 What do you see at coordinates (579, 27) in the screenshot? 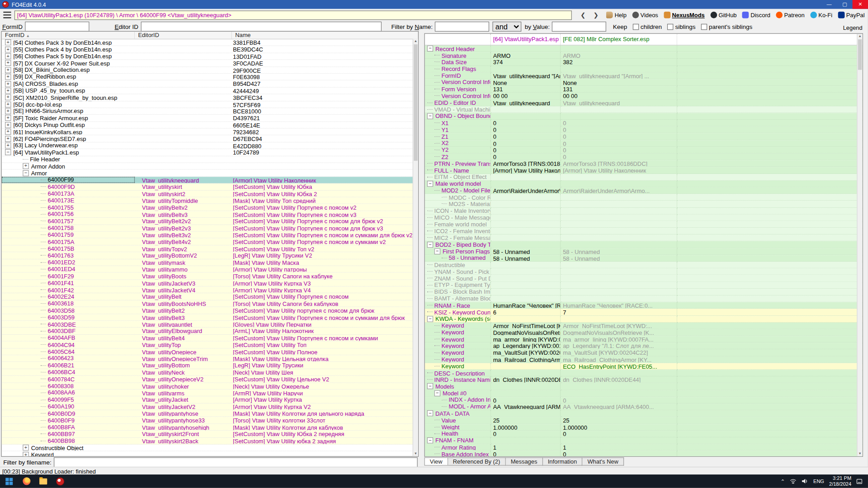
I see `filter-value-input` at bounding box center [579, 27].